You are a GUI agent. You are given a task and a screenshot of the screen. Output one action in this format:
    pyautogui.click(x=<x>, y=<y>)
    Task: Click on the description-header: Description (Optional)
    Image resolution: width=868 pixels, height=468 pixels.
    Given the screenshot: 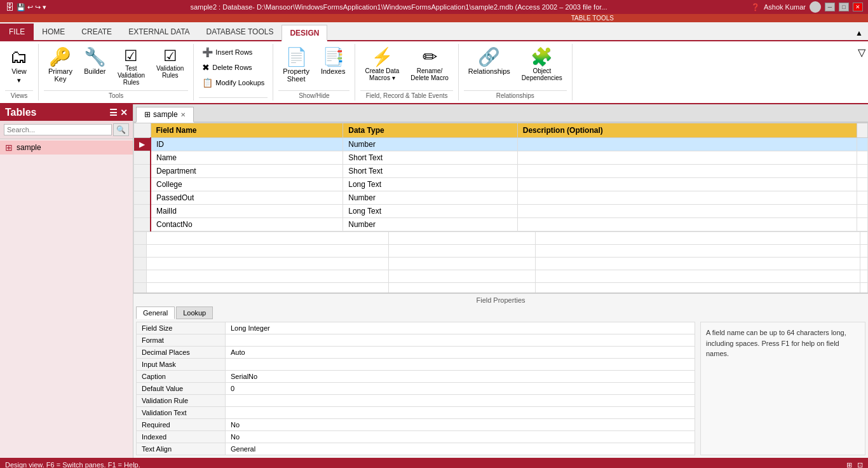 What is the action you would take?
    pyautogui.click(x=687, y=131)
    